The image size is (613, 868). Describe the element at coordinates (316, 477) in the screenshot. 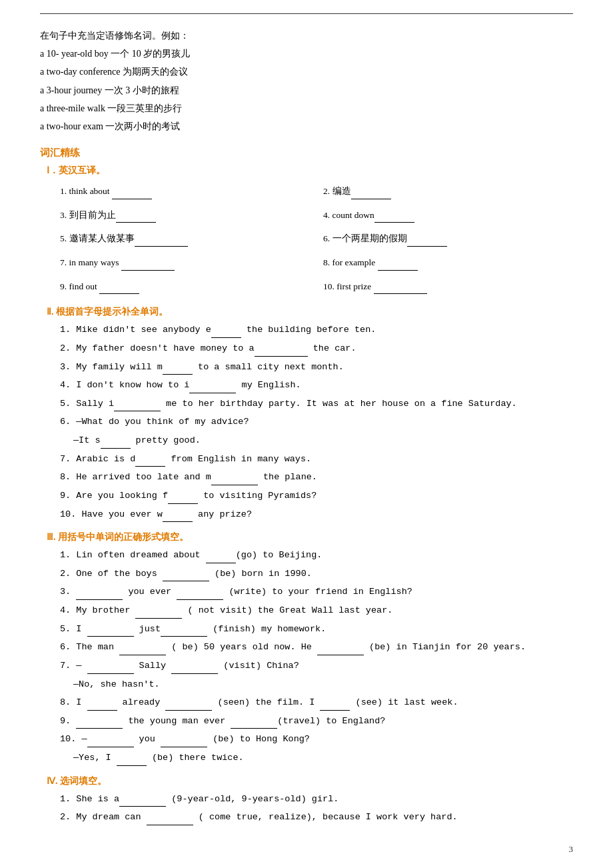

I see `item-ii-8: 8. He arrived too late and m the plane.` at that location.